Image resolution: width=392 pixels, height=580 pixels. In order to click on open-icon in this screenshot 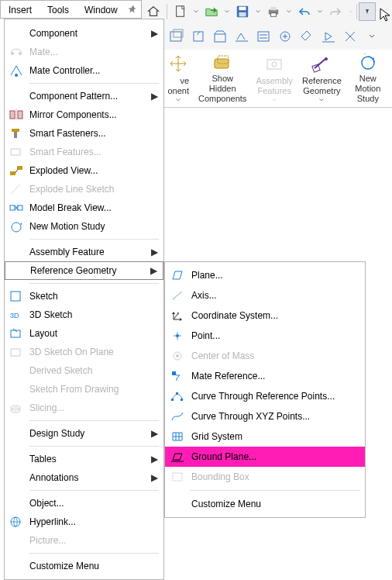, I will do `click(211, 12)`.